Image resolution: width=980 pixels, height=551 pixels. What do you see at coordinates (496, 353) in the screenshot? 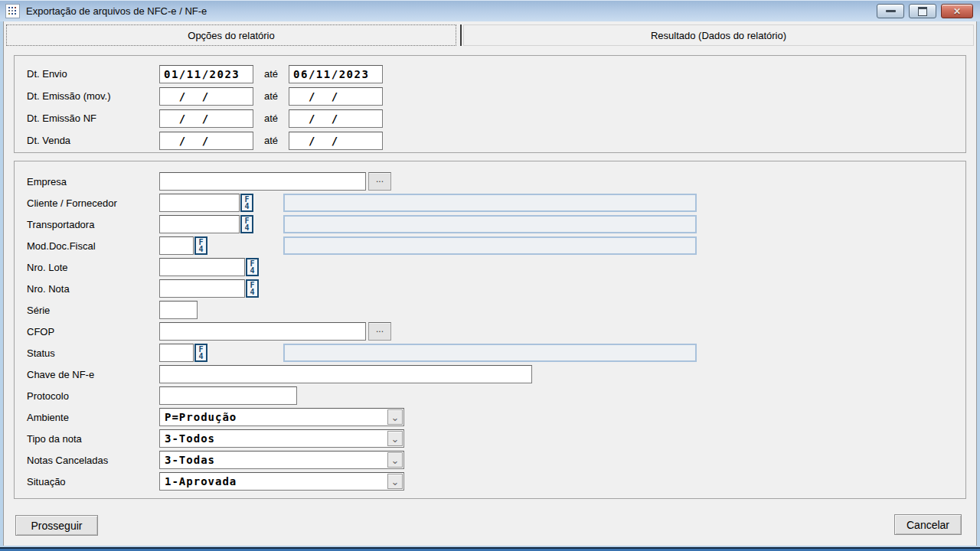
I see `field-row-status: Status F4` at bounding box center [496, 353].